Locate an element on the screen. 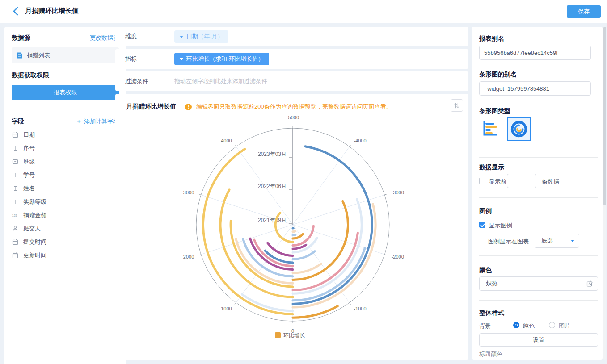 This screenshot has width=607, height=364. page-title: 月捐赠环比增长值 is located at coordinates (52, 13).